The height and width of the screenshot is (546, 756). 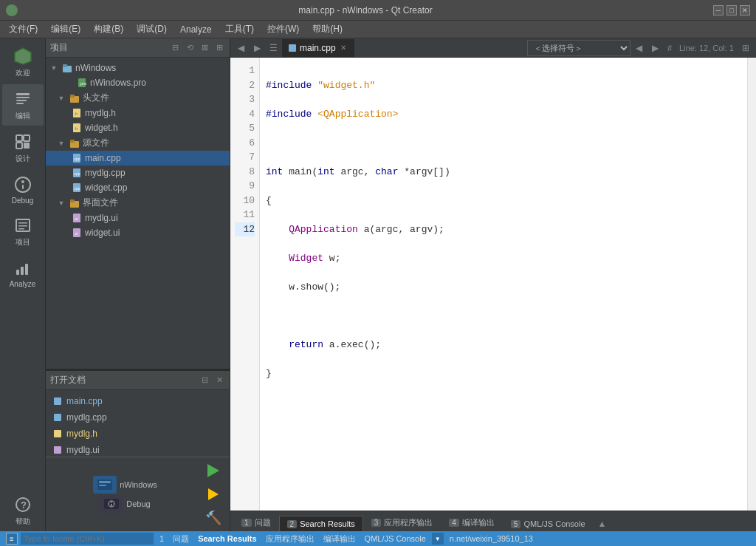 I want to click on openfiles-close-btn: ✕, so click(x=219, y=381).